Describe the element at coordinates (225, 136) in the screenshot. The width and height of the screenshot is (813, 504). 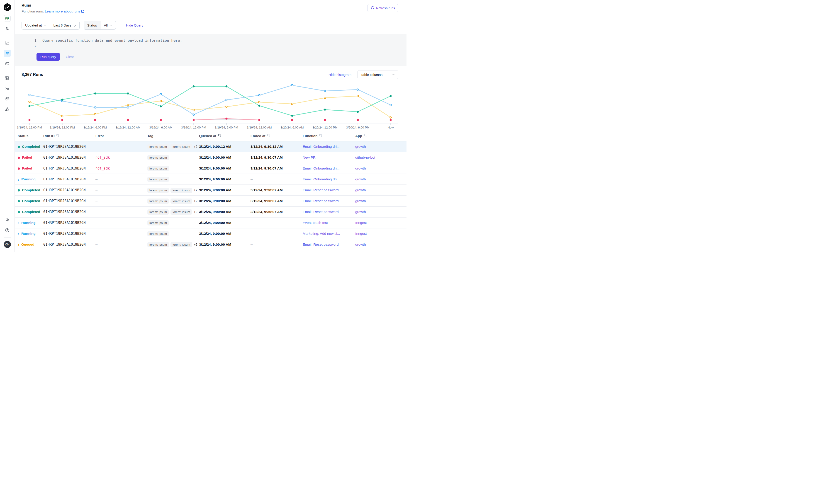
I see `column-header-queued-at: Queued at` at that location.